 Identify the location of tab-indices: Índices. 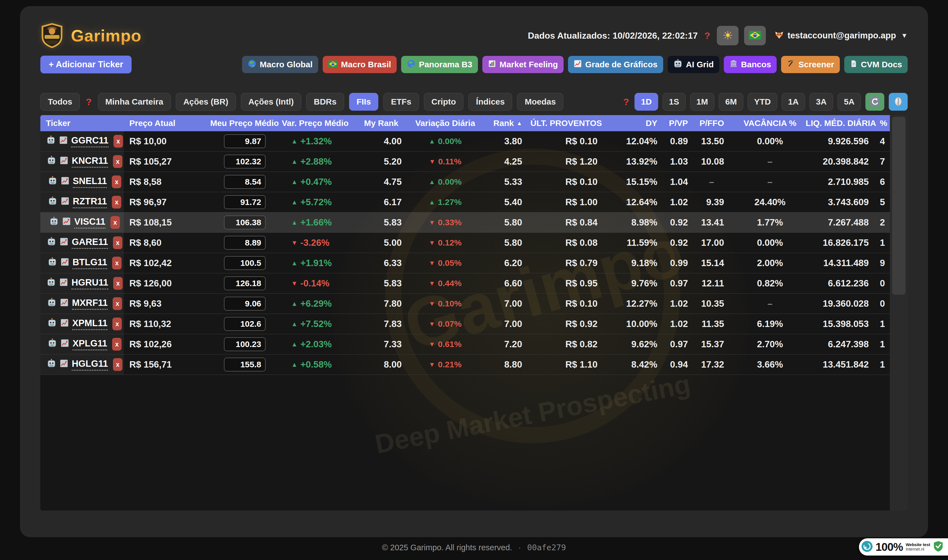
(490, 102).